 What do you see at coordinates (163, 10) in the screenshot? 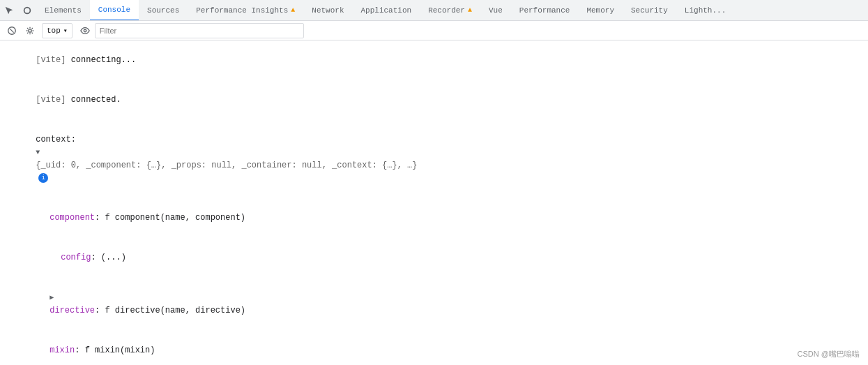
I see `tab-sources: Sources` at bounding box center [163, 10].